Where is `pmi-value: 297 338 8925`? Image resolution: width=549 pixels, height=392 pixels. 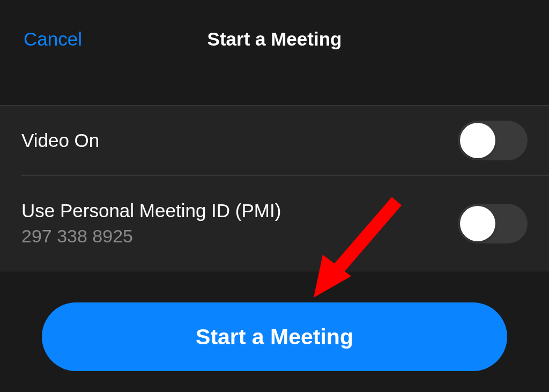
pmi-value: 297 338 8925 is located at coordinates (151, 236).